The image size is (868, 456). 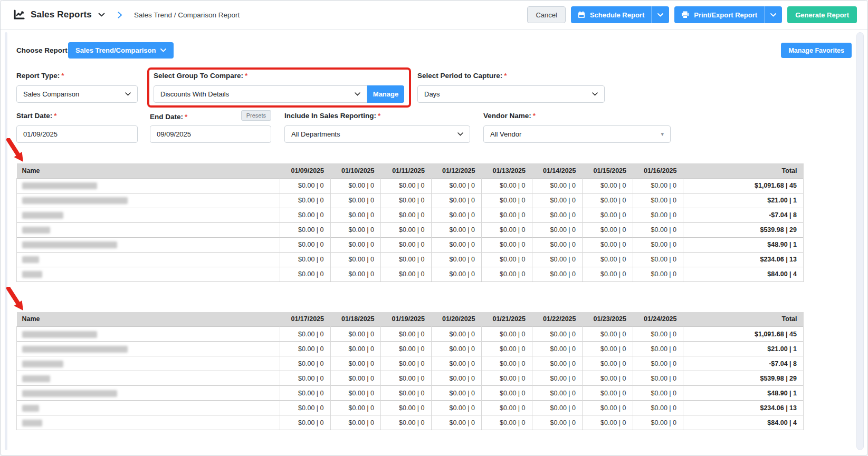 What do you see at coordinates (860, 241) in the screenshot?
I see `vertical-scrollbar` at bounding box center [860, 241].